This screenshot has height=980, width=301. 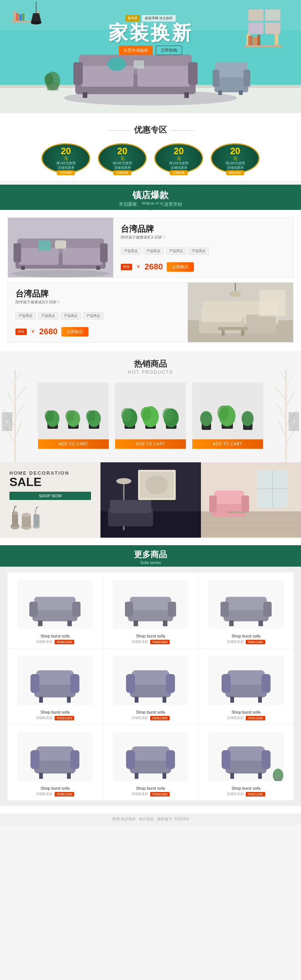 I want to click on discount-section: 优惠专区 20 元 满199元使用店铺优惠券 立即领取 20 元 满199元使用…, so click(x=150, y=147).